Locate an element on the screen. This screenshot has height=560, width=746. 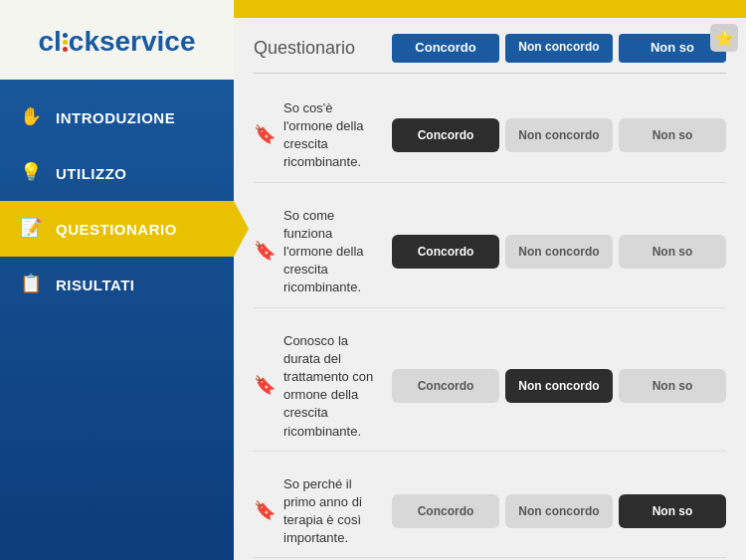
question-text-3: Conosco la durata del trattamento con or… is located at coordinates (338, 386).